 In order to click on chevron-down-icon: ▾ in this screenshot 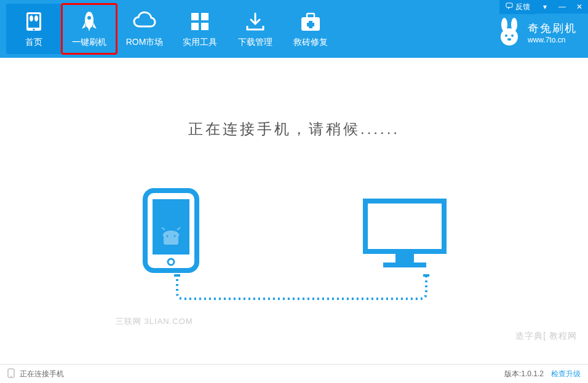, I will do `click(545, 7)`.